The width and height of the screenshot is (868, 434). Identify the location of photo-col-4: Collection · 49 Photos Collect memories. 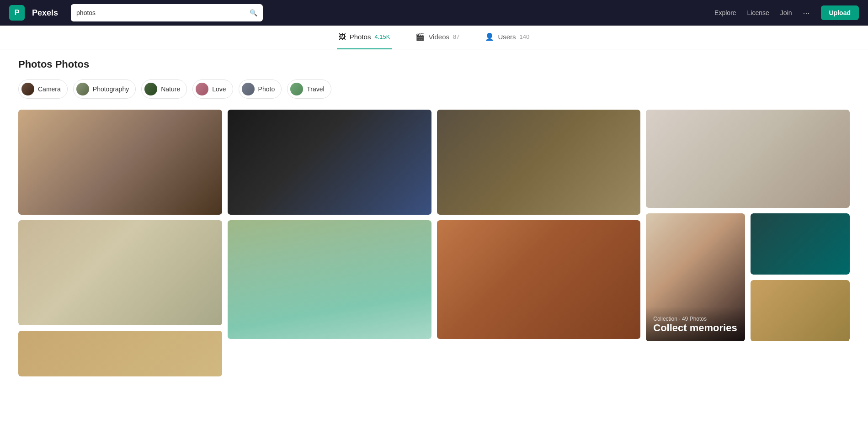
(748, 243).